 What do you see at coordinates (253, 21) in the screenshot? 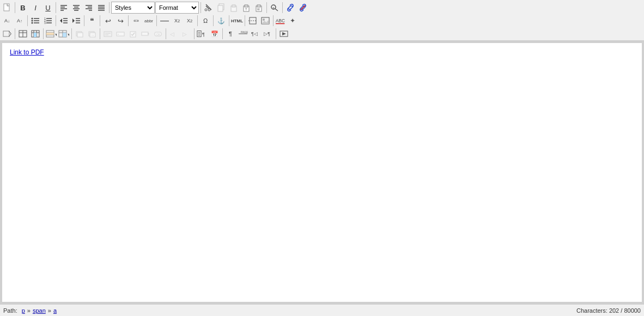
I see `pagebreak-button` at bounding box center [253, 21].